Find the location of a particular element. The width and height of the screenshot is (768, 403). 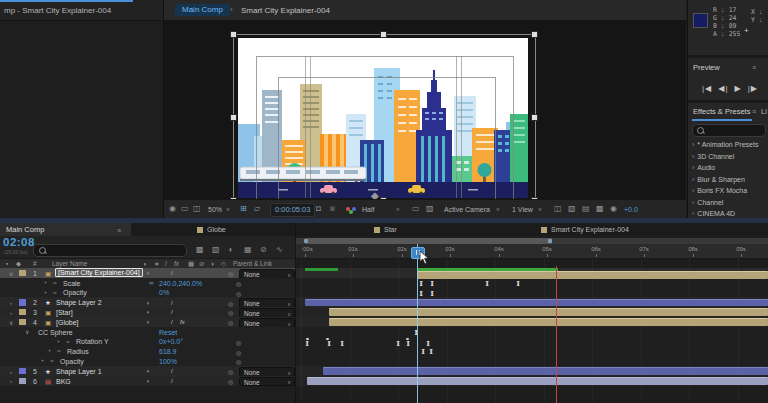

layer-bar-smart-city is located at coordinates (592, 275).